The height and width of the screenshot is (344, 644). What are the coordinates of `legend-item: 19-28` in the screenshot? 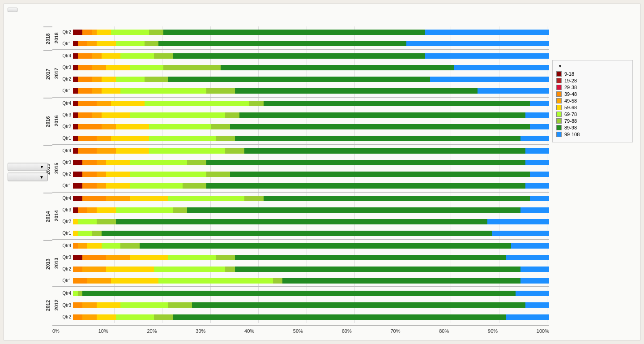 It's located at (593, 81).